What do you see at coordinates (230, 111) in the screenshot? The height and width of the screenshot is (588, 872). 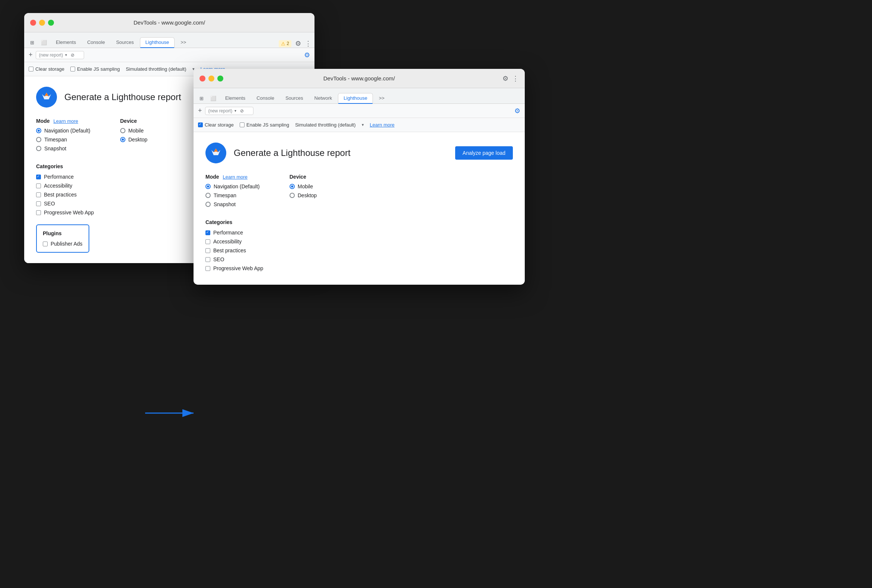 I see `report-input-2: (new report) ▾ ⊘` at bounding box center [230, 111].